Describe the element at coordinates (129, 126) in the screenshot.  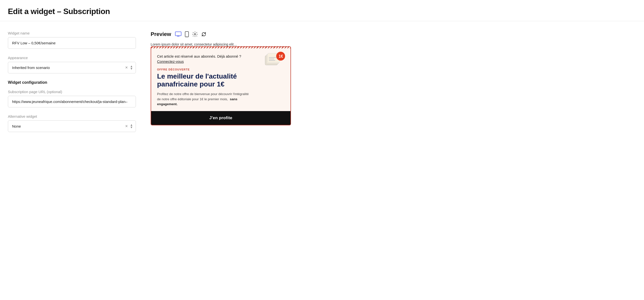
I see `alternative-widget-select-controls: ✕ ▲▼` at that location.